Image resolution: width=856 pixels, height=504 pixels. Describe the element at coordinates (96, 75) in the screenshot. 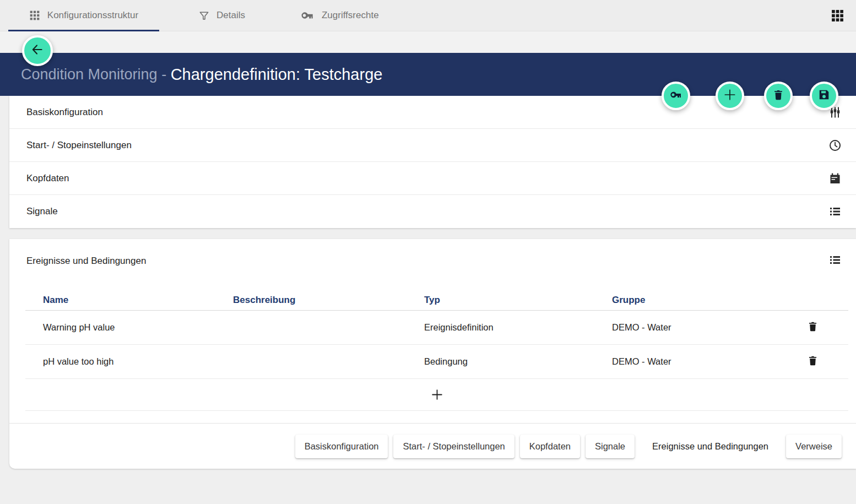

I see `page-title-prefix: Condition Monitoring -` at that location.